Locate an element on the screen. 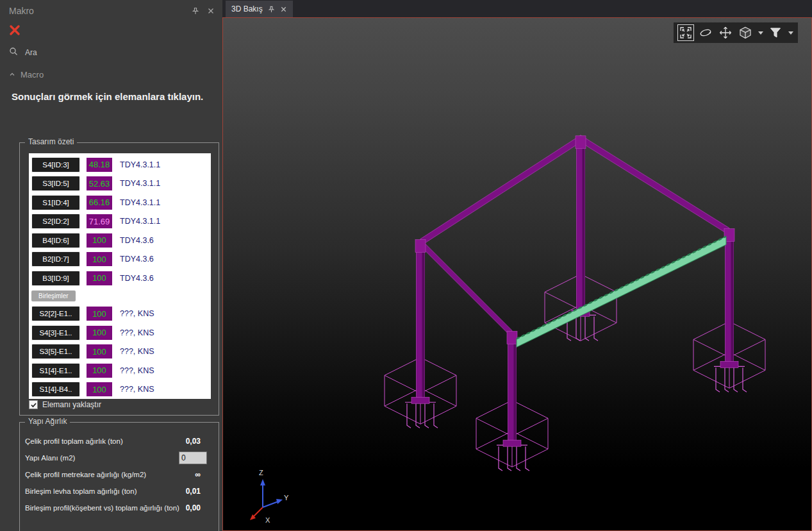  weight-row: Birleşim profil(köşebent vs) toplam ağır… is located at coordinates (119, 508).